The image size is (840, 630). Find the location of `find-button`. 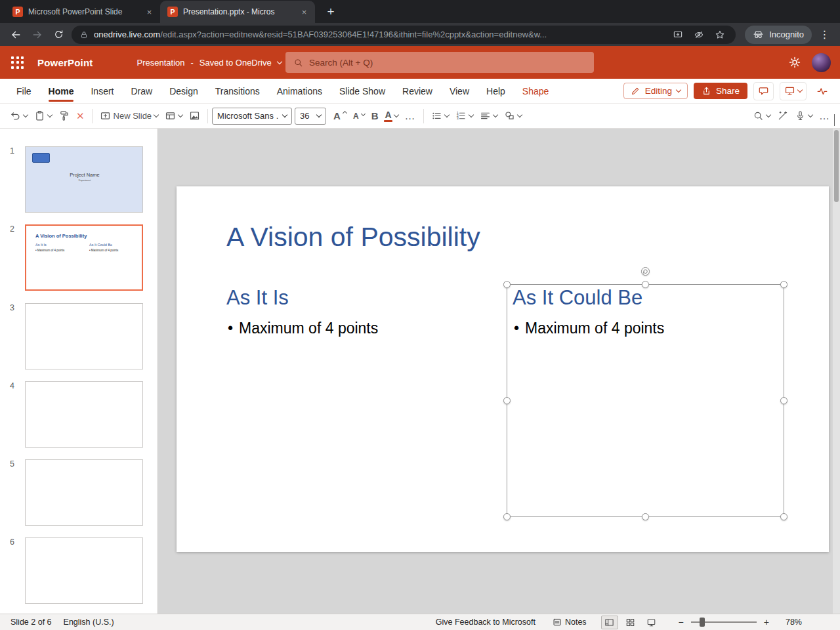

find-button is located at coordinates (761, 116).